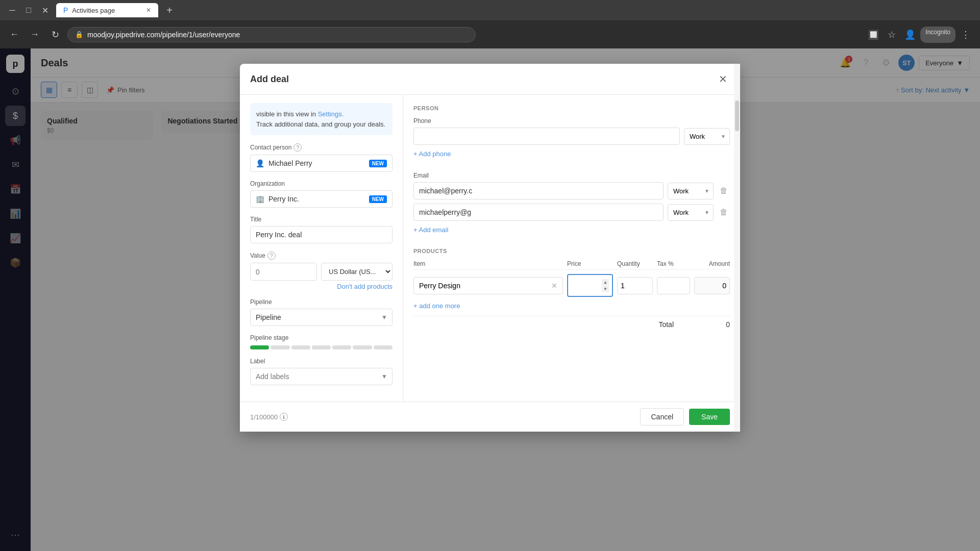 The image size is (980, 551). What do you see at coordinates (490, 24) in the screenshot?
I see `browser-chrome: ─ □ ✕ P Activities page ✕ + ← → ↻ 🔒 mood…` at bounding box center [490, 24].